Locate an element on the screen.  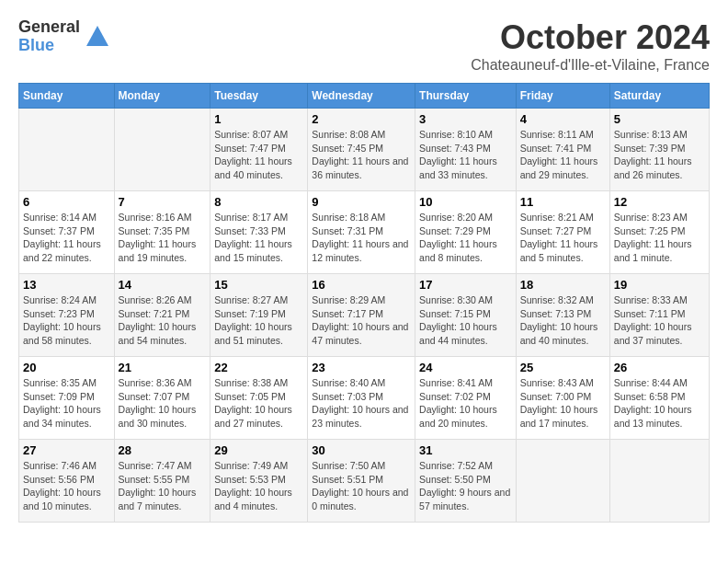
calendar-cell: 4Sunrise: 8:11 AM Sunset: 7:41 PM Daylig… is located at coordinates (563, 150).